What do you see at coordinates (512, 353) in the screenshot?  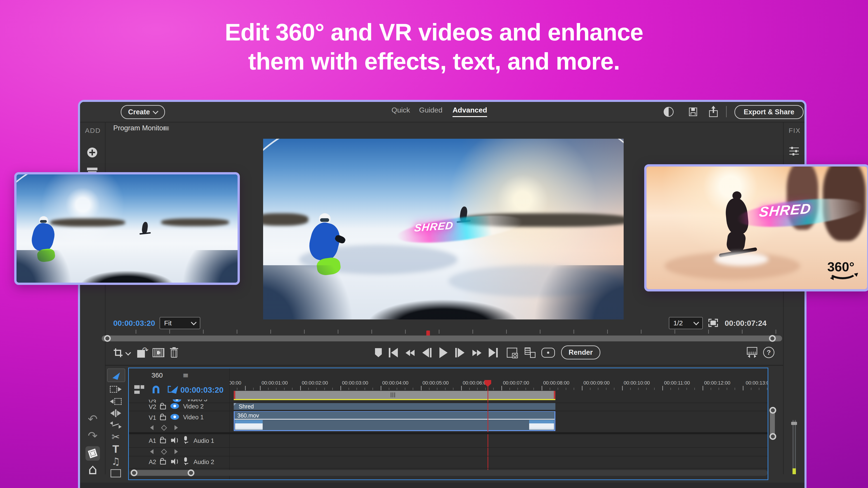 I see `freeze-frame-icon` at bounding box center [512, 353].